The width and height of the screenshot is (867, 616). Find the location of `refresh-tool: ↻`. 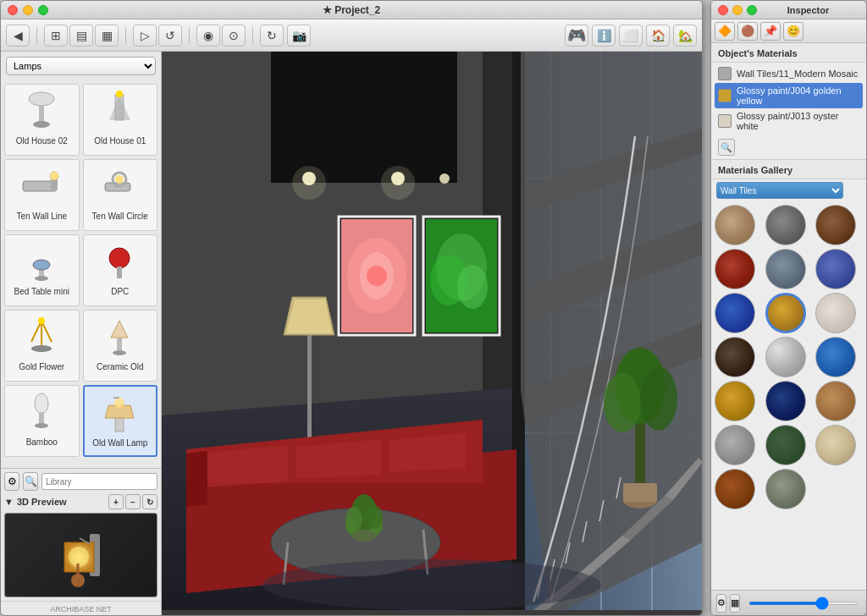

refresh-tool: ↻ is located at coordinates (272, 36).